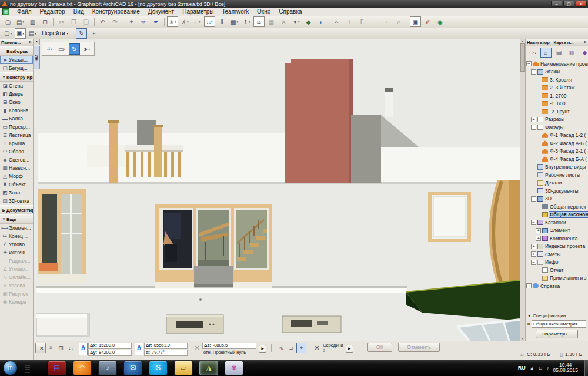  Describe the element at coordinates (557, 286) in the screenshot. I see `tree-help: +Справка` at that location.